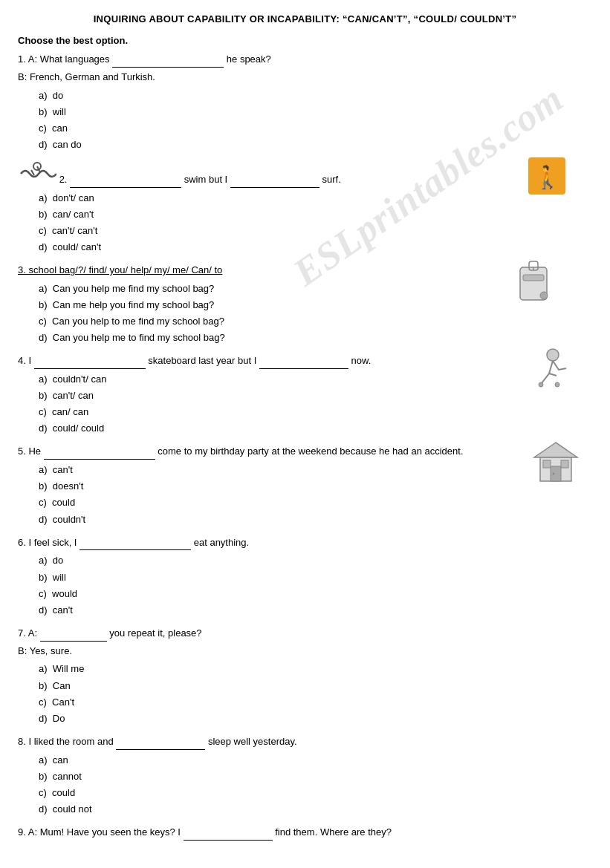  Describe the element at coordinates (333, 832) in the screenshot. I see `q9-after: find them. Where are they?` at that location.